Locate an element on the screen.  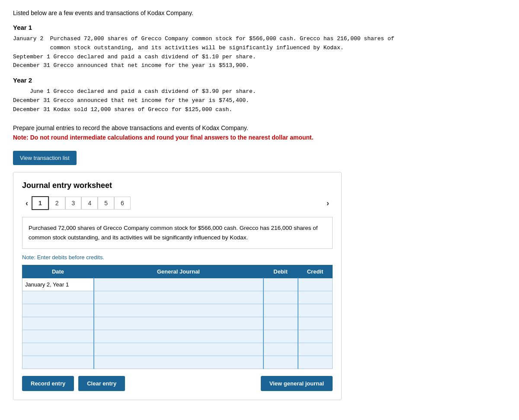
year1-event-4: December 31 Grecco announced that net in… is located at coordinates (260, 66).